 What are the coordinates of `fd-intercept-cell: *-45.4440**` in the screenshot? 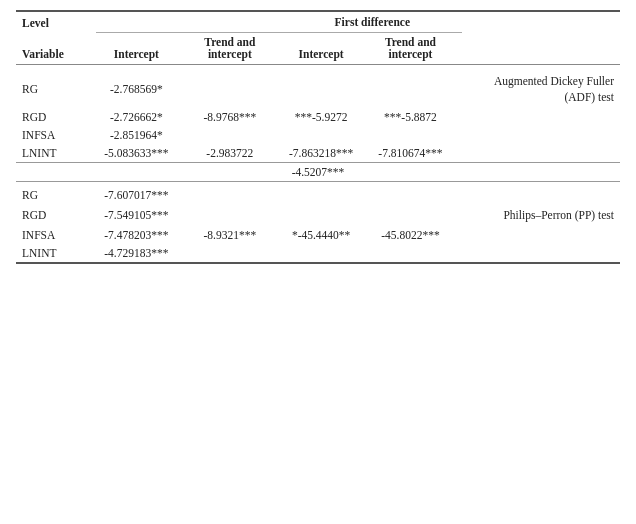 It's located at (321, 235).